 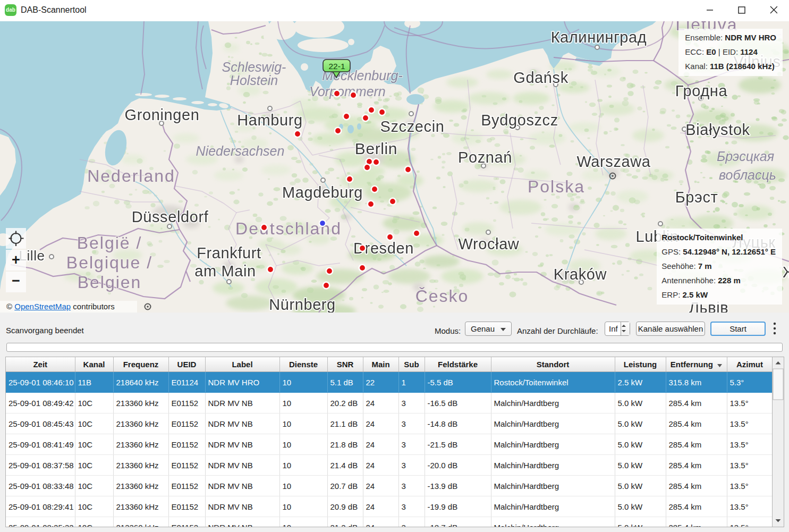 What do you see at coordinates (109, 282) in the screenshot?
I see `svg-text: Belgien` at bounding box center [109, 282].